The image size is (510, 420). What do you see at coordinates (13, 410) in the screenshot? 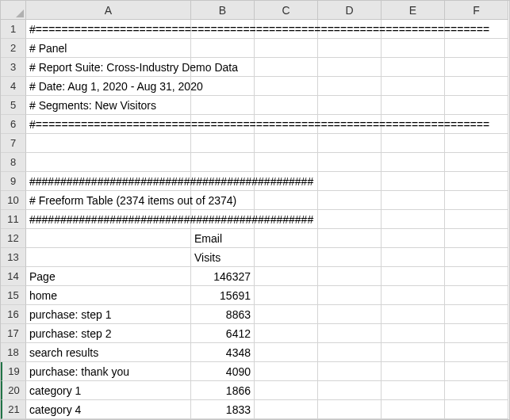
I see `row-header-21: 21` at bounding box center [13, 410].